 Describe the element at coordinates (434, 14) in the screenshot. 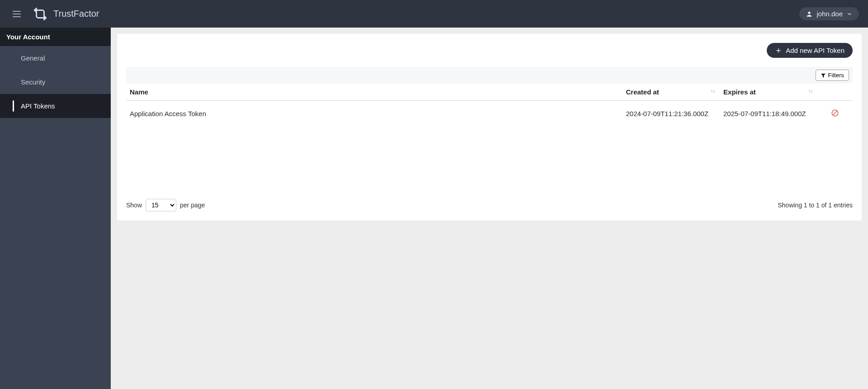

I see `app-header: TrustFactor john.doe` at that location.